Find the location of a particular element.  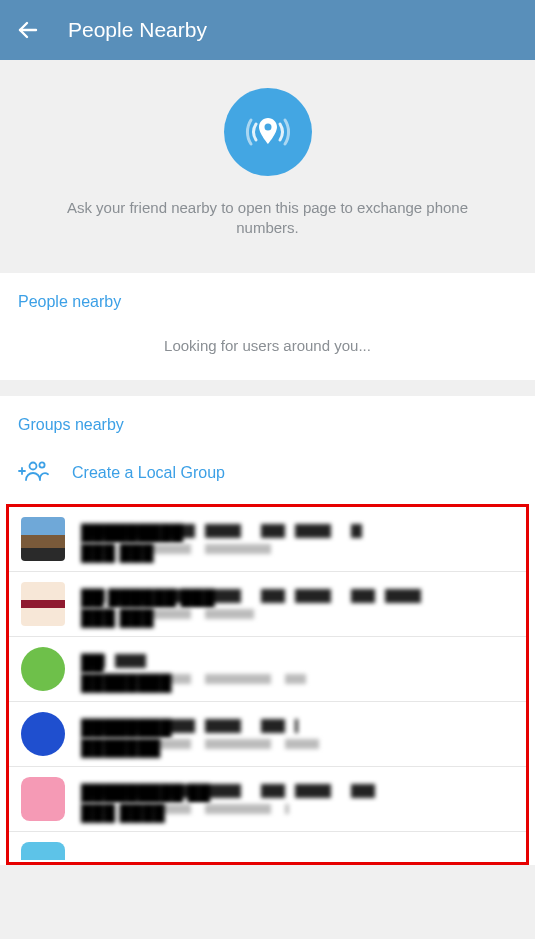

section-divider is located at coordinates (268, 388).